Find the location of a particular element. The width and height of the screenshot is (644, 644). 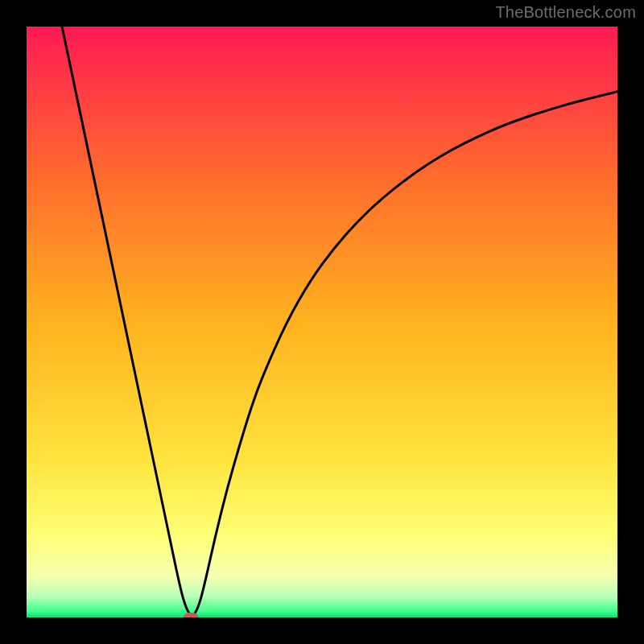

watermark-text: TheBottleneck.com is located at coordinates (565, 13).